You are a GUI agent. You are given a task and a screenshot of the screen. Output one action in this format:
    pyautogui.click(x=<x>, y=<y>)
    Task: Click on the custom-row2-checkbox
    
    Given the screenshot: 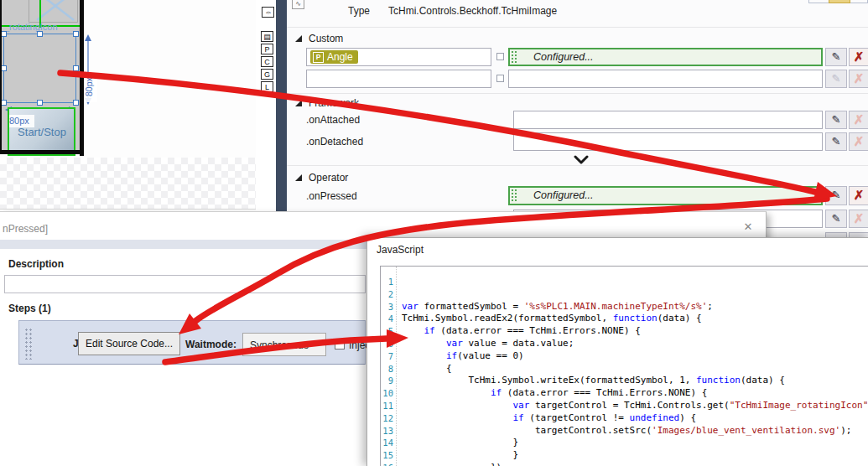 What is the action you would take?
    pyautogui.click(x=500, y=79)
    